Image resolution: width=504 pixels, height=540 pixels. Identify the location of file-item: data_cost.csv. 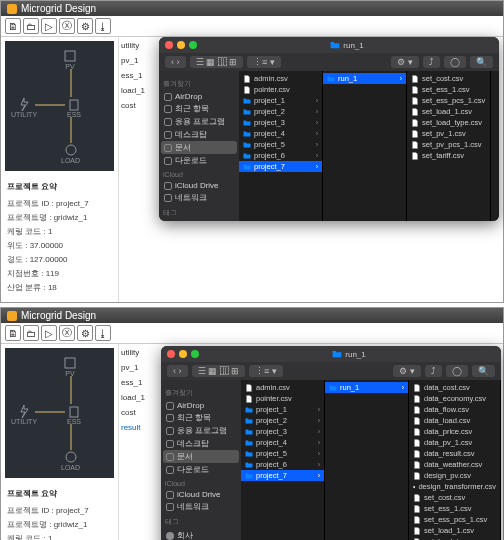
(454, 388).